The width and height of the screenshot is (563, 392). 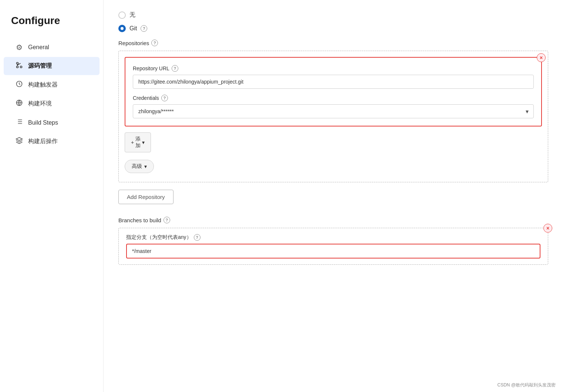 I want to click on radio-git-option: Git ?, so click(x=333, y=28).